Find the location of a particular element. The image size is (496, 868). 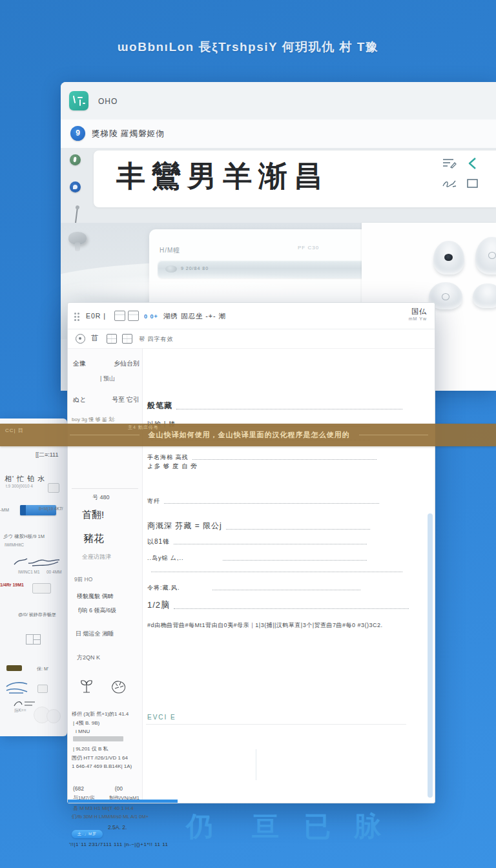

sidebar-col-left: (682 is located at coordinates (79, 789).